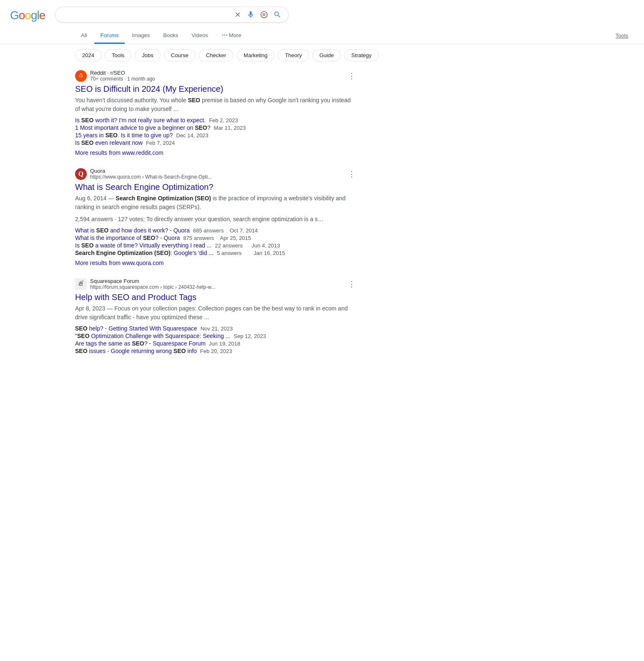 The height and width of the screenshot is (661, 644). What do you see at coordinates (215, 89) in the screenshot?
I see `reddit-result-title: SEO is Difficult in 2024 (My Experience)` at bounding box center [215, 89].